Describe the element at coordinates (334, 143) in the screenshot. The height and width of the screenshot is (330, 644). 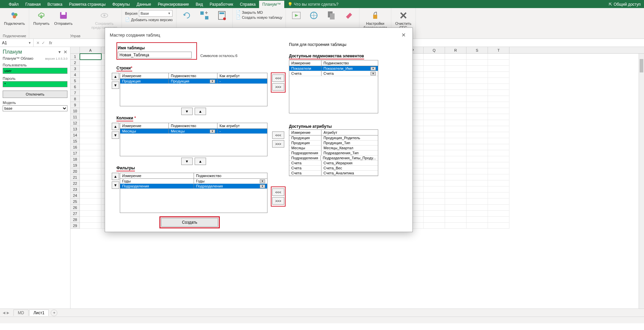
I see `avail-attr-row-1: ПродукцияПродукция_Тип` at that location.